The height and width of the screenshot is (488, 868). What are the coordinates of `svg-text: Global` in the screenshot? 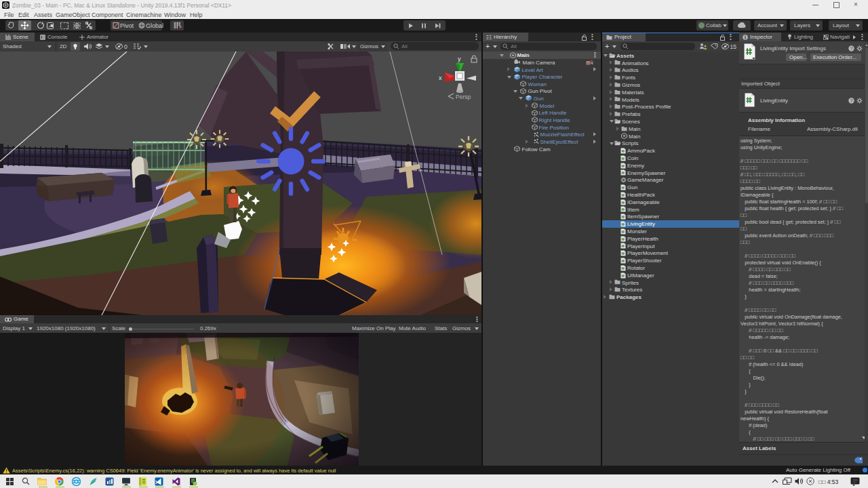 It's located at (155, 26).